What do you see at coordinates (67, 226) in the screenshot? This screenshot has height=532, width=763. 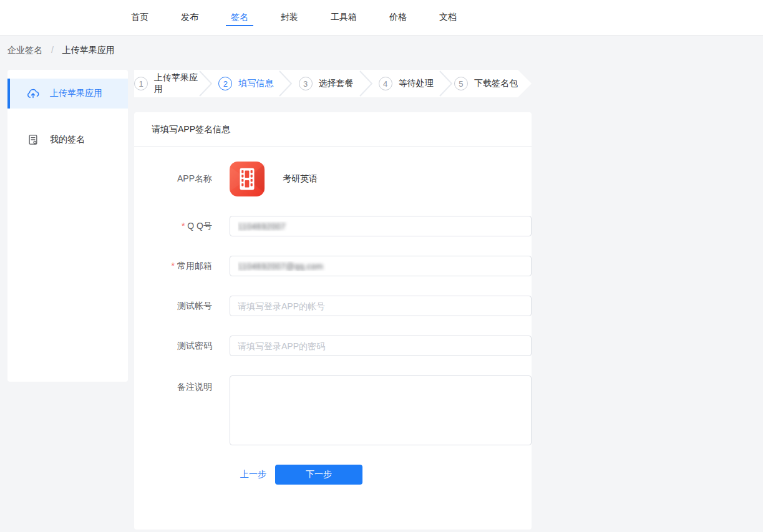 I see `sidebar: 上传苹果应用 我的签名` at bounding box center [67, 226].